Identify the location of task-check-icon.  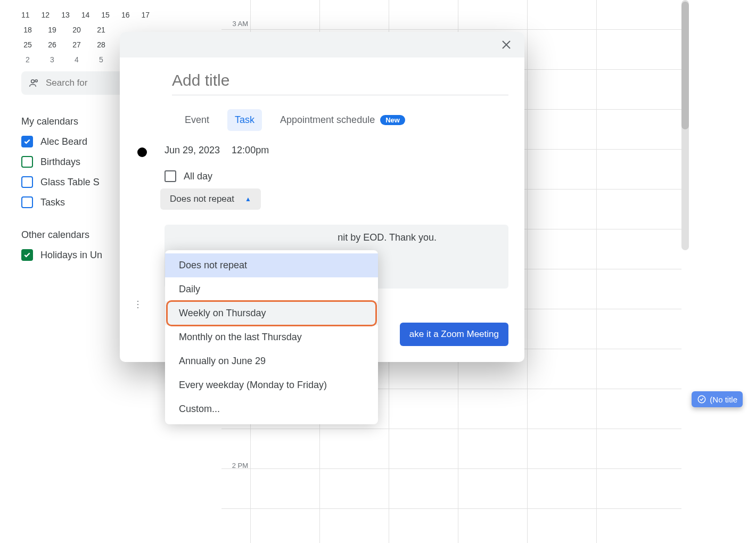
(702, 399).